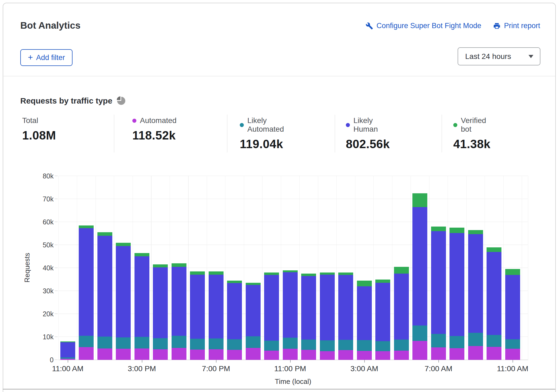 This screenshot has height=392, width=558. I want to click on configure-super-bot-fight-mode-link: Configure Super Bot Fight Mode, so click(423, 26).